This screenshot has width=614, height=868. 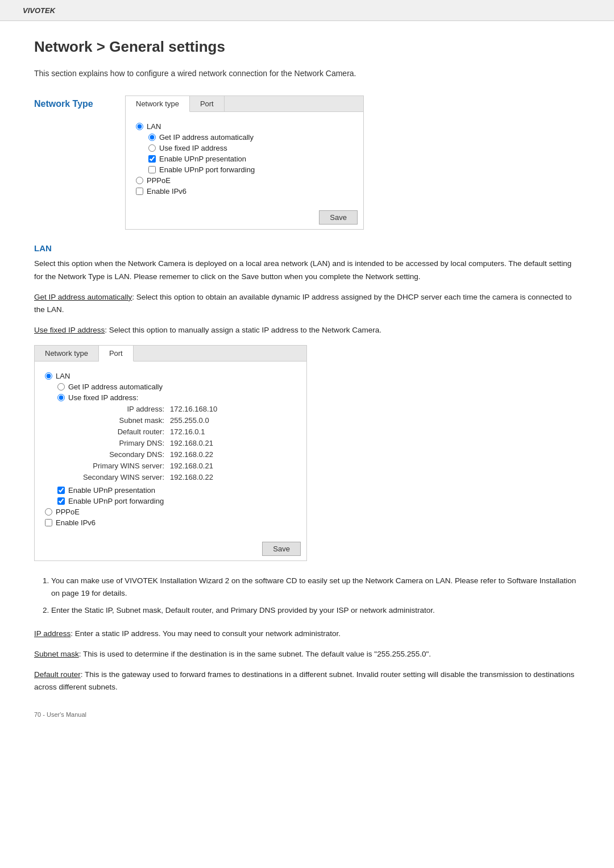 What do you see at coordinates (251, 159) in the screenshot?
I see `enable-upnp-presentation-group: Enable UPnP presentation` at bounding box center [251, 159].